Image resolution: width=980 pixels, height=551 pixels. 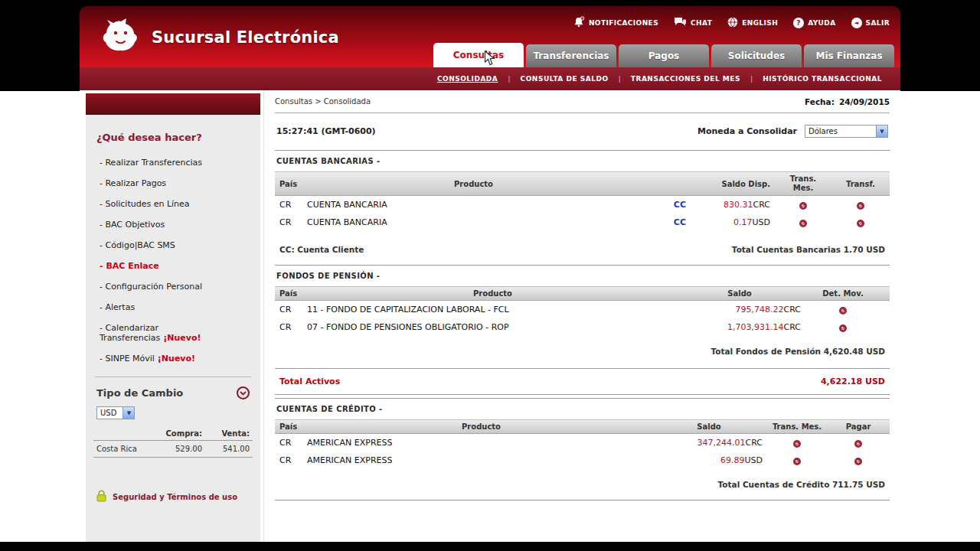 I want to click on balance-cell: 1,703,931.14CRC, so click(x=740, y=328).